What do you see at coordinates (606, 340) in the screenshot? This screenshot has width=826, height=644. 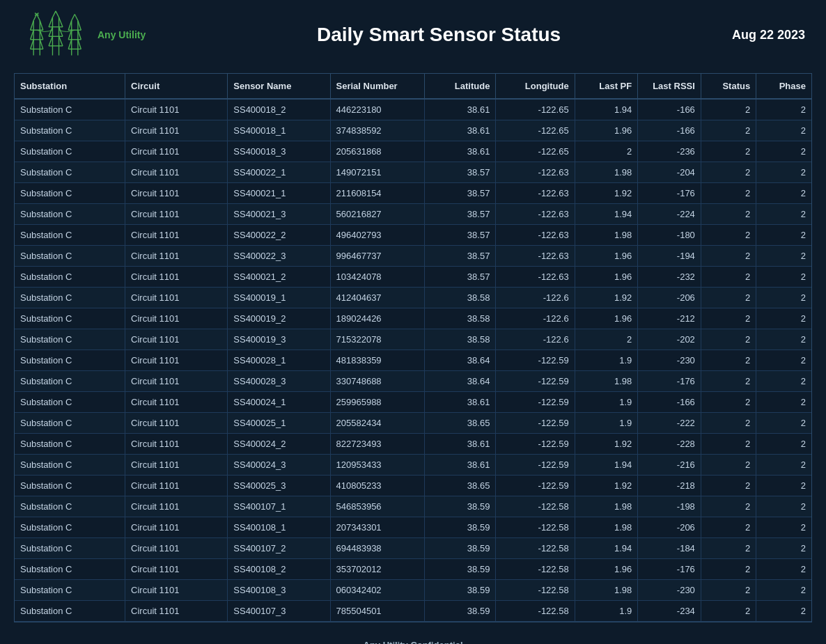 I see `cell-11-6: 2` at bounding box center [606, 340].